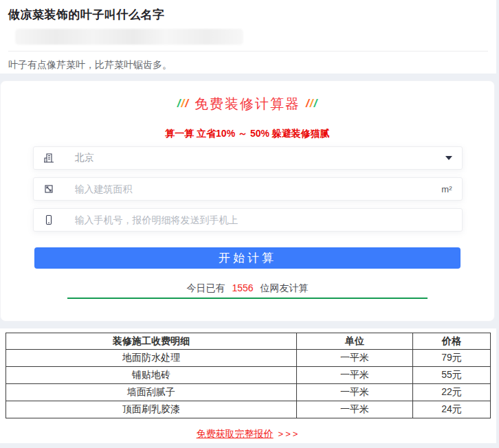  Describe the element at coordinates (247, 104) in the screenshot. I see `calculator-title-row: /// 免费装修计算器 ///` at that location.